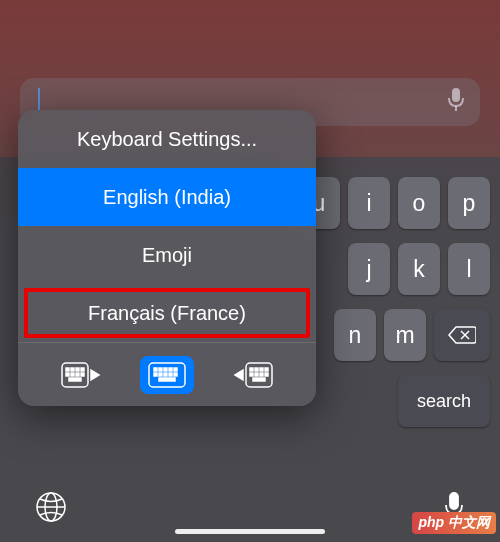 This screenshot has width=500, height=542. What do you see at coordinates (369, 269) in the screenshot?
I see `key-j: j` at bounding box center [369, 269].